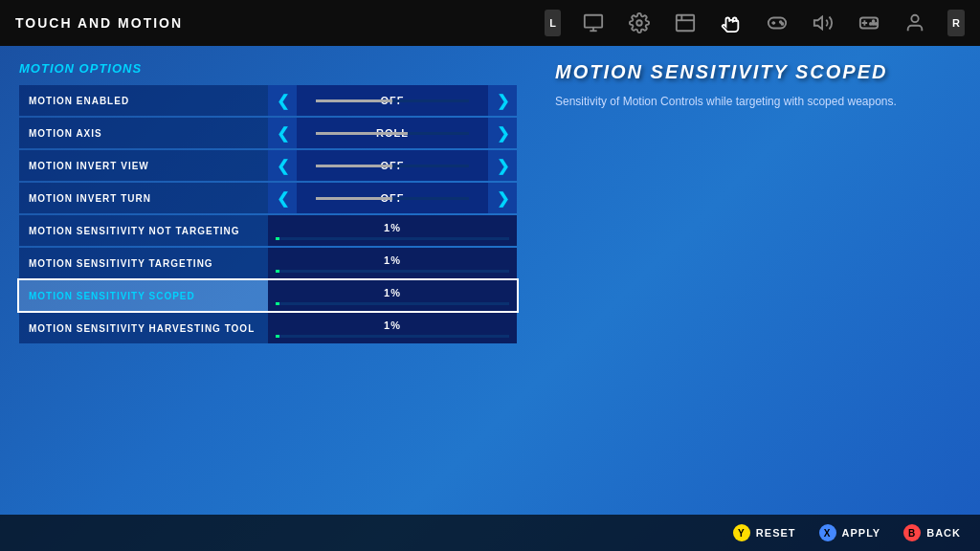 The image size is (980, 551). Describe the element at coordinates (502, 133) in the screenshot. I see `arrow-right-motion-axis: ❯` at that location.